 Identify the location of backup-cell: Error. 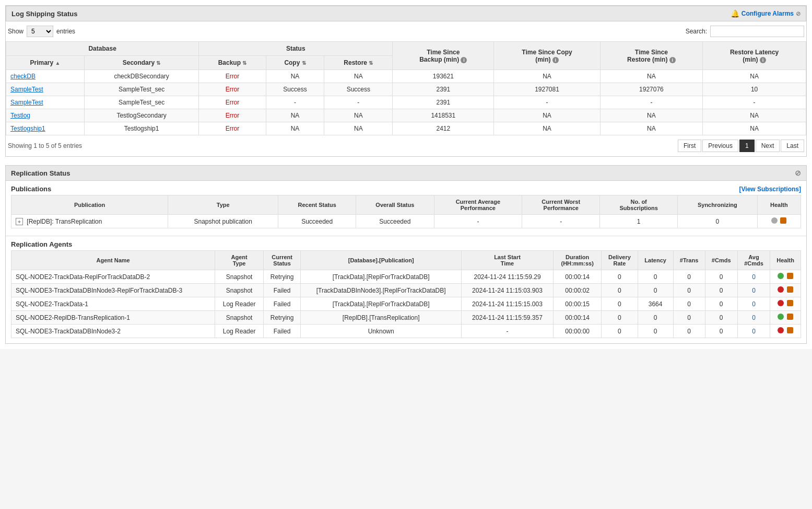
(232, 116).